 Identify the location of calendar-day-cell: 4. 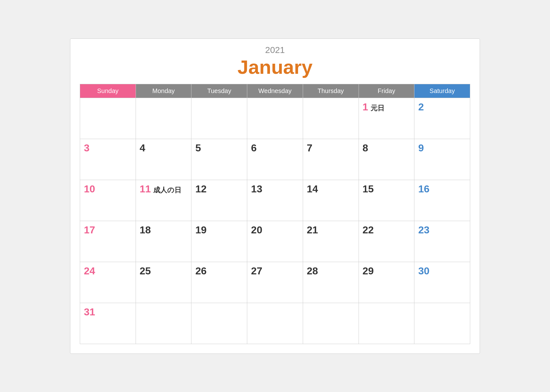
(163, 159).